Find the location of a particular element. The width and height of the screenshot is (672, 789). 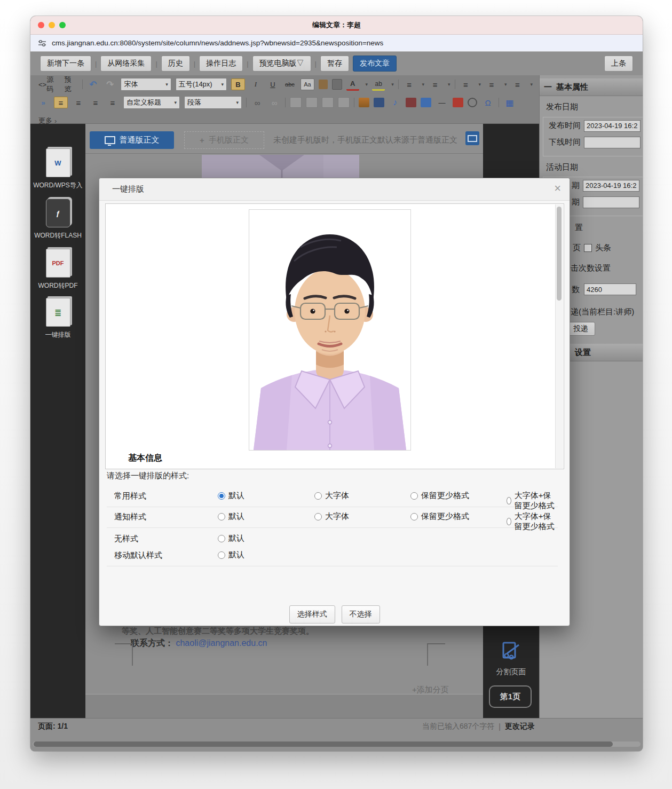

font-family-select: 宋体▾ is located at coordinates (146, 84).